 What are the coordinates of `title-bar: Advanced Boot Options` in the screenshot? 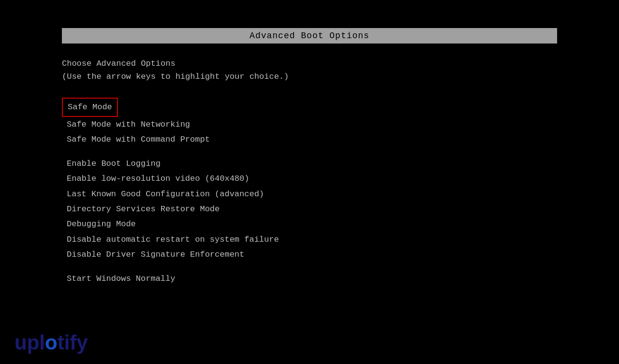 It's located at (310, 36).